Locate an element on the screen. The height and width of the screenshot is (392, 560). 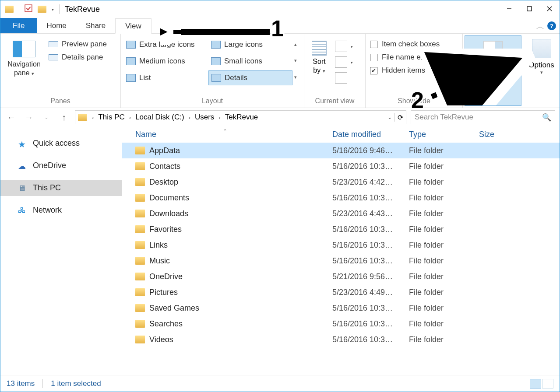
table-row: Documents5/16/2016 10:3…File folder is located at coordinates (341, 198).